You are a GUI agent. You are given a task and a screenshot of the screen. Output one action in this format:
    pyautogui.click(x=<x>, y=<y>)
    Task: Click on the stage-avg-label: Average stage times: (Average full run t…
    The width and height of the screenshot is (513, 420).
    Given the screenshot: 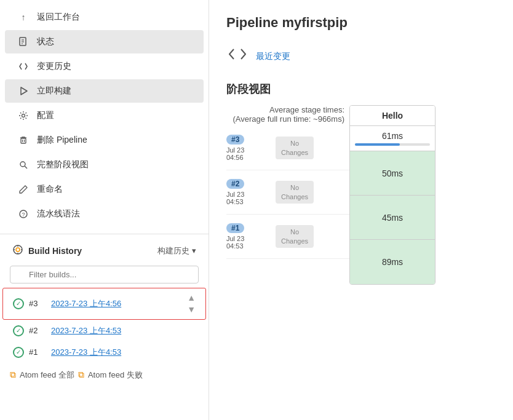 What is the action you would take?
    pyautogui.click(x=288, y=114)
    